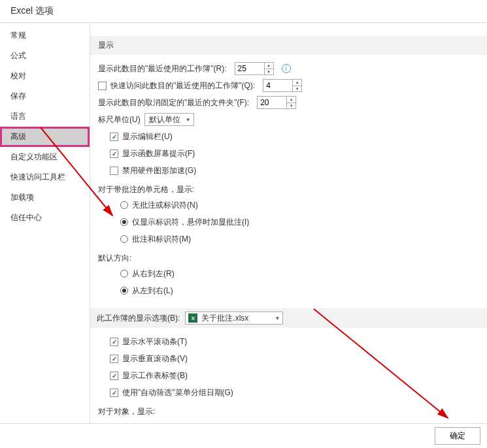  Describe the element at coordinates (254, 69) in the screenshot. I see `spin-recent-workbooks: ▲ ▼` at that location.